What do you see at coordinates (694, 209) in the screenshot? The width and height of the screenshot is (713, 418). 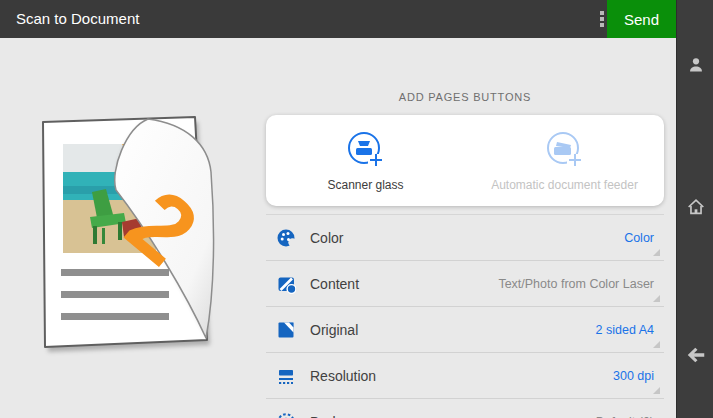 I see `nav-sidebar` at bounding box center [694, 209].